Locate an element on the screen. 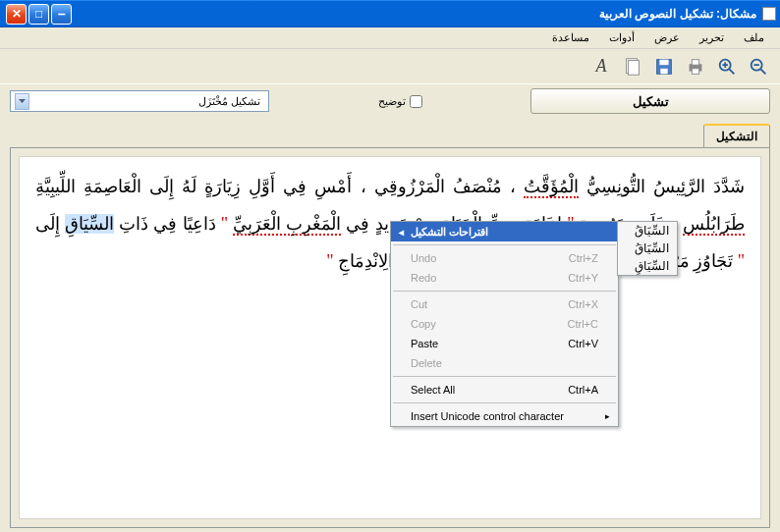 This screenshot has height=532, width=780. menu-file: ملف is located at coordinates (754, 37).